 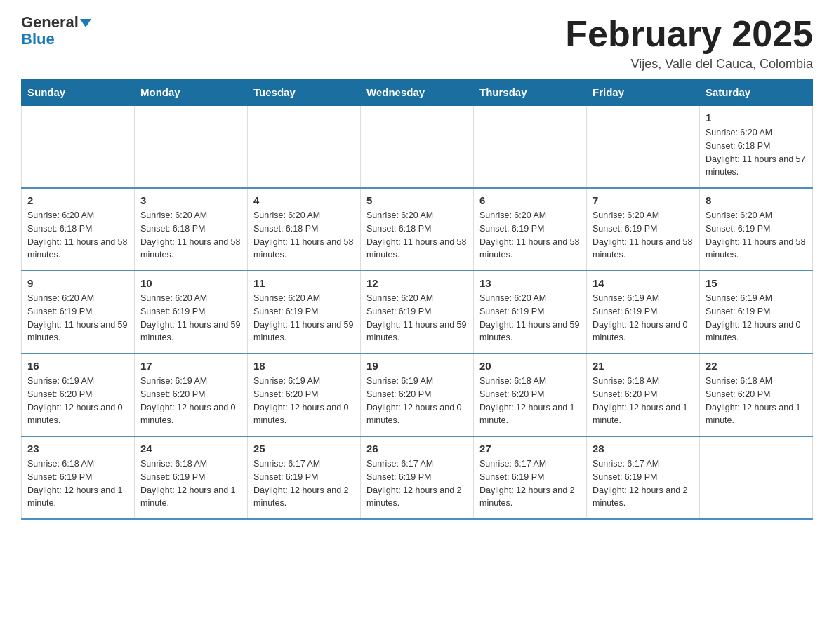 What do you see at coordinates (756, 283) in the screenshot?
I see `day-number: 15` at bounding box center [756, 283].